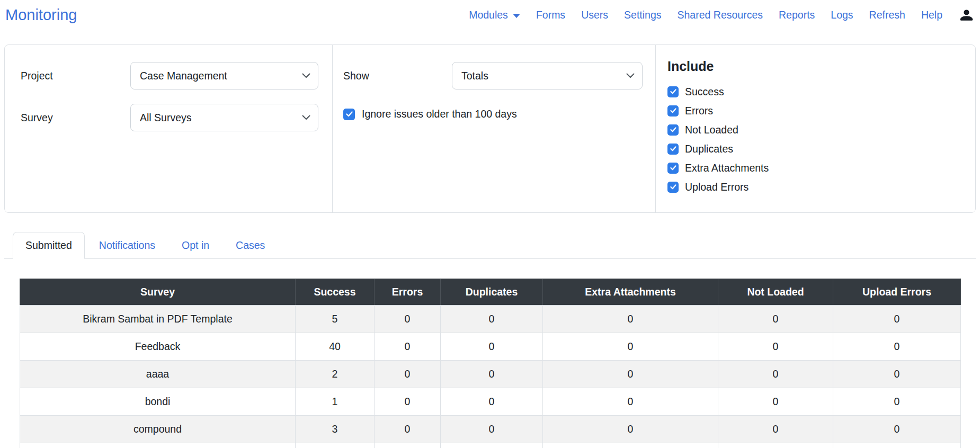  Describe the element at coordinates (440, 114) in the screenshot. I see `ignore-issues-label: Ignore issues older than 100 days` at that location.